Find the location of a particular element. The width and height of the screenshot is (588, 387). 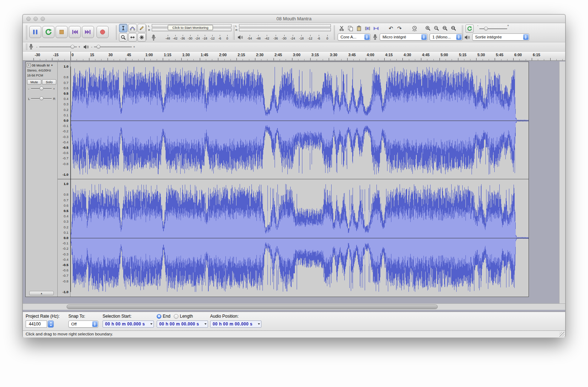

pause-button is located at coordinates (35, 32).